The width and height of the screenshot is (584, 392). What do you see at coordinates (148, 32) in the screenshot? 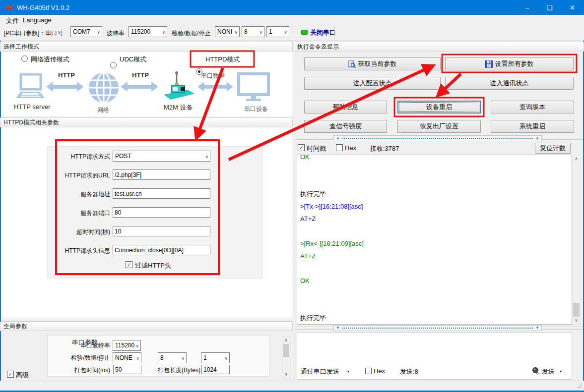
I see `baud-select: 115200 ∨` at bounding box center [148, 32].